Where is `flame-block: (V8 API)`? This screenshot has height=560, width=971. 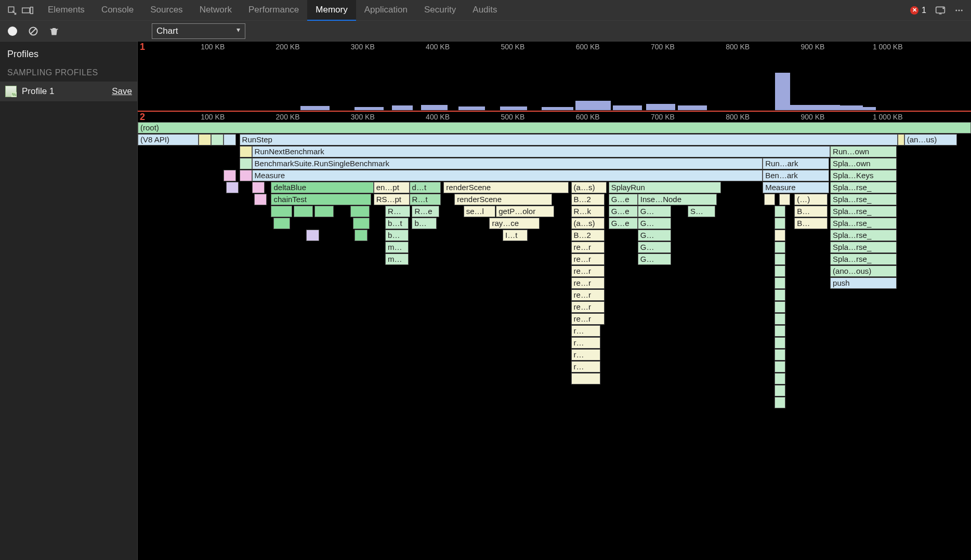
flame-block: (V8 API) is located at coordinates (168, 140).